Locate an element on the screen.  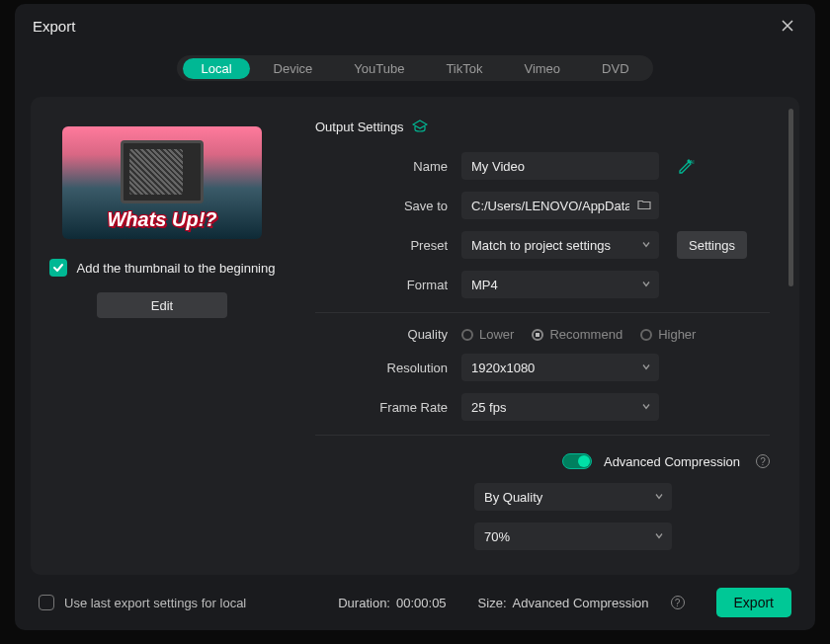
framerate-label: Frame Rate is located at coordinates (388, 407).